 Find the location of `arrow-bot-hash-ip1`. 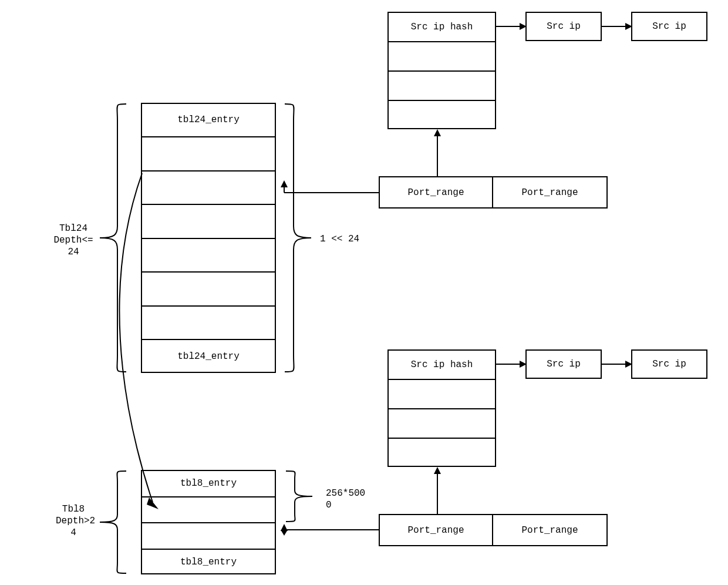

arrow-bot-hash-ip1 is located at coordinates (511, 364).